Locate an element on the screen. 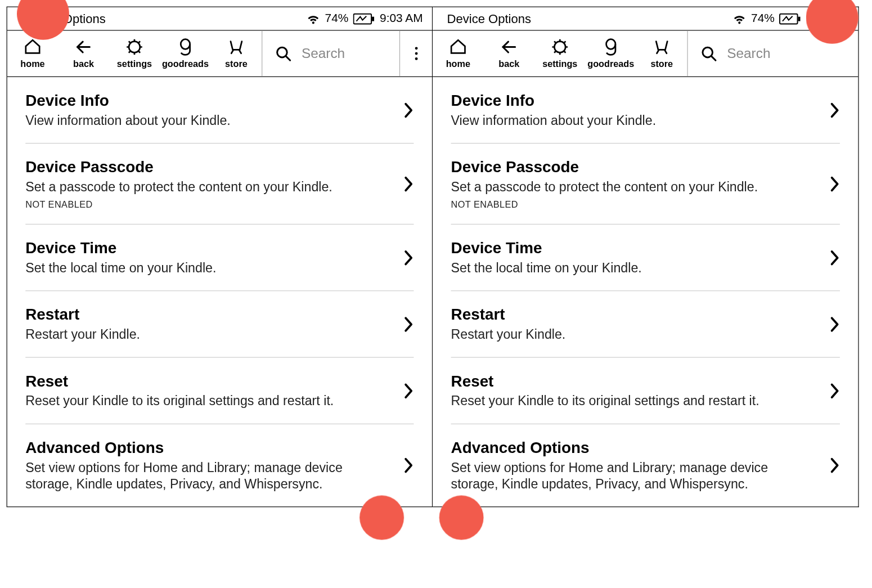  row-title: Device Info is located at coordinates (208, 100).